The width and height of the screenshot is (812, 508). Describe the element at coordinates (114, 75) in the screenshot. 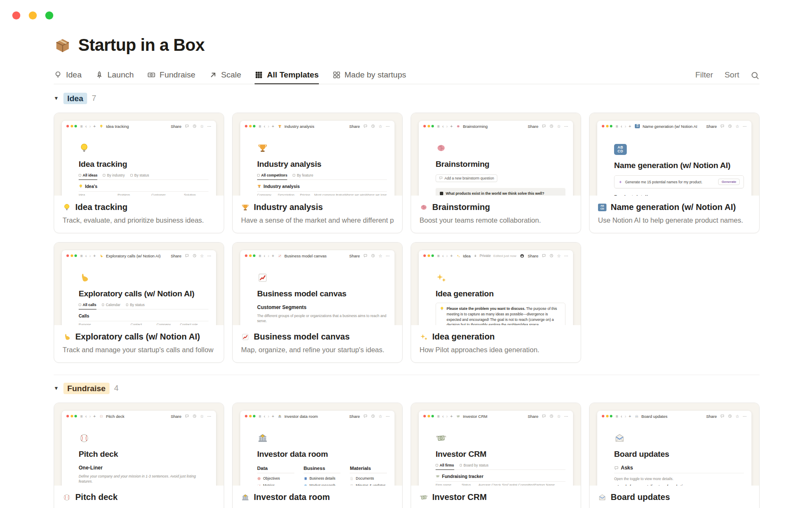

I see `tab-launch: Launch` at that location.